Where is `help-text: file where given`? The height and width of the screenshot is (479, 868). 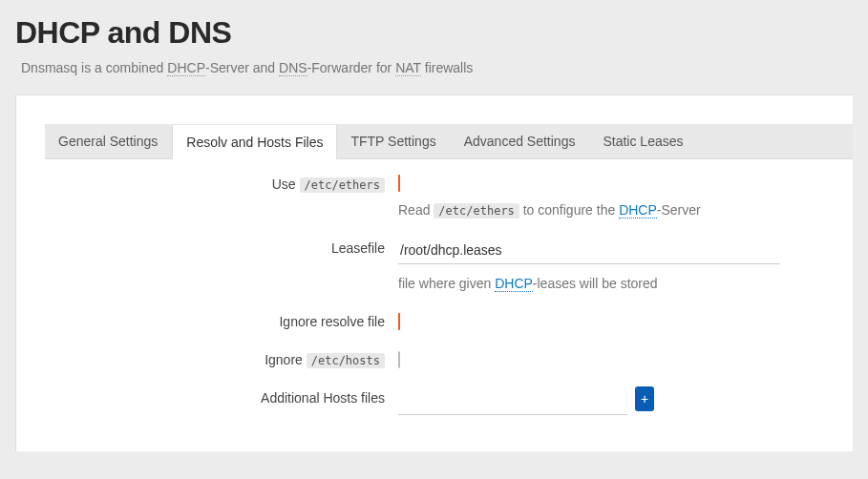
help-text: file where given is located at coordinates (447, 283).